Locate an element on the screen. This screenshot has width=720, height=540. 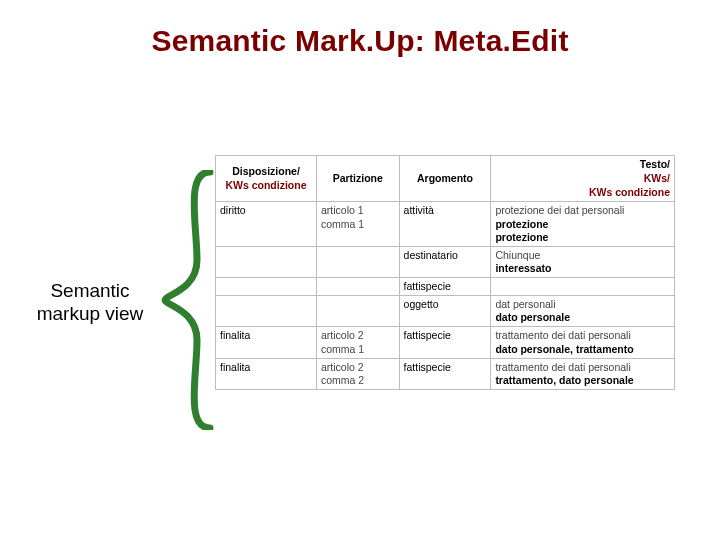
table-row: destinatario Chiunque interessato is located at coordinates (446, 262).